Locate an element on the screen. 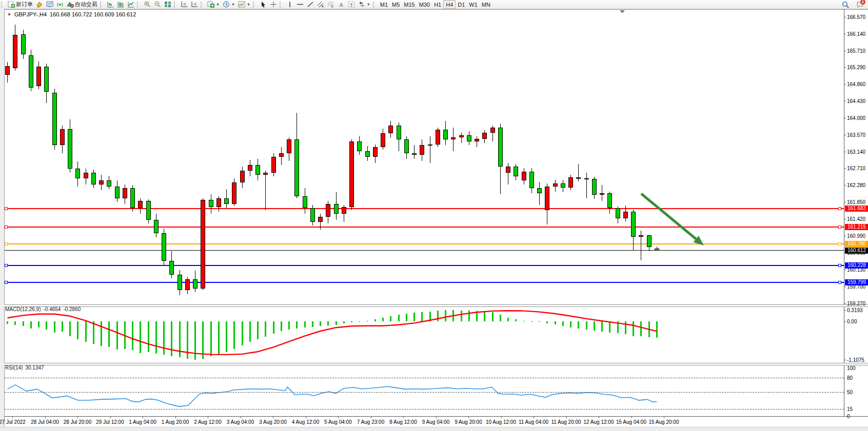 The image size is (868, 431). time-label: 9 Aug 20:00 is located at coordinates (468, 422).